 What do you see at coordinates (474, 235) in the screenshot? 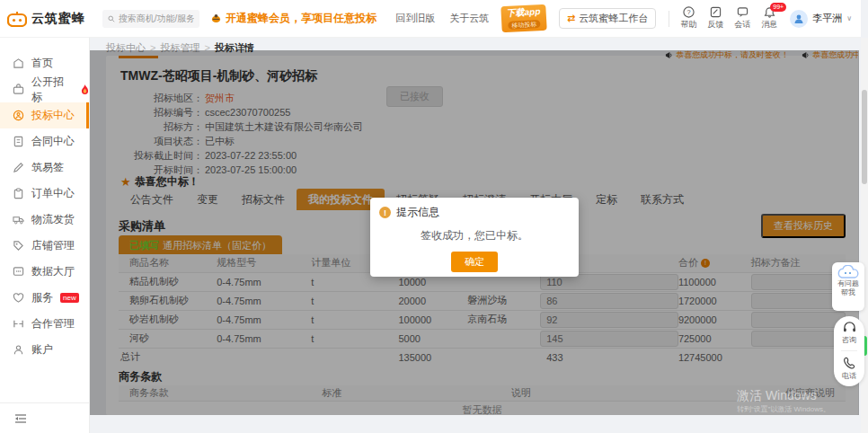
I see `modal-message: 签收成功，您已中标。` at bounding box center [474, 235].